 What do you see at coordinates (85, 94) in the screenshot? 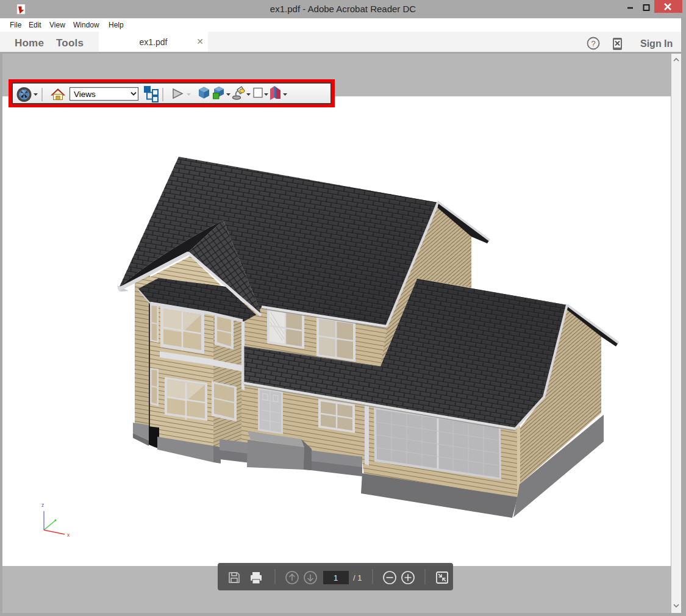
I see `svg-text: Views` at bounding box center [85, 94].